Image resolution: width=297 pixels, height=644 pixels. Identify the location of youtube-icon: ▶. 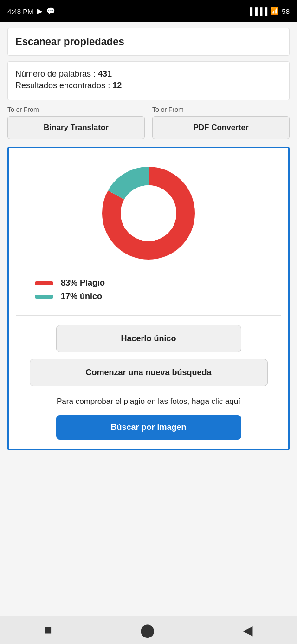
(40, 11).